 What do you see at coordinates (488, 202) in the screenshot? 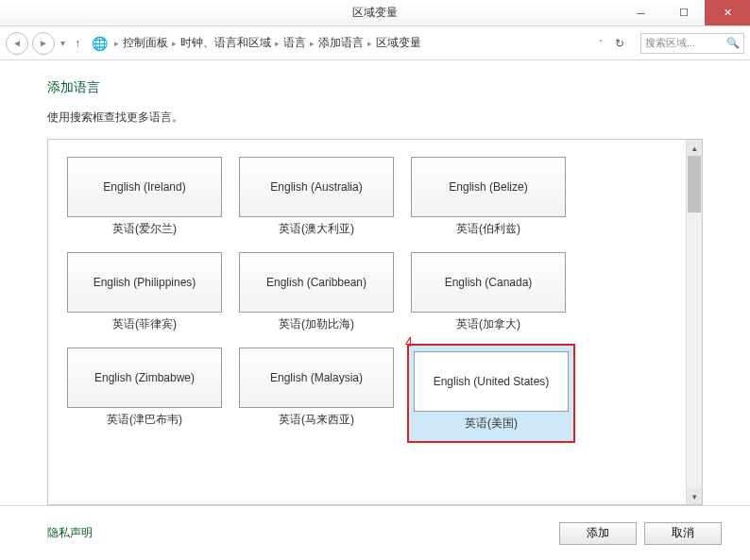
I see `language-tile: English (Belize)英语(伯利兹)` at bounding box center [488, 202].